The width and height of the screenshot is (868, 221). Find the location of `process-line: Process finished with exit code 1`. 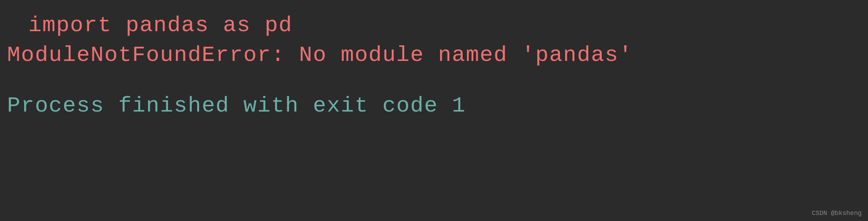

process-line: Process finished with exit code 1 is located at coordinates (434, 106).